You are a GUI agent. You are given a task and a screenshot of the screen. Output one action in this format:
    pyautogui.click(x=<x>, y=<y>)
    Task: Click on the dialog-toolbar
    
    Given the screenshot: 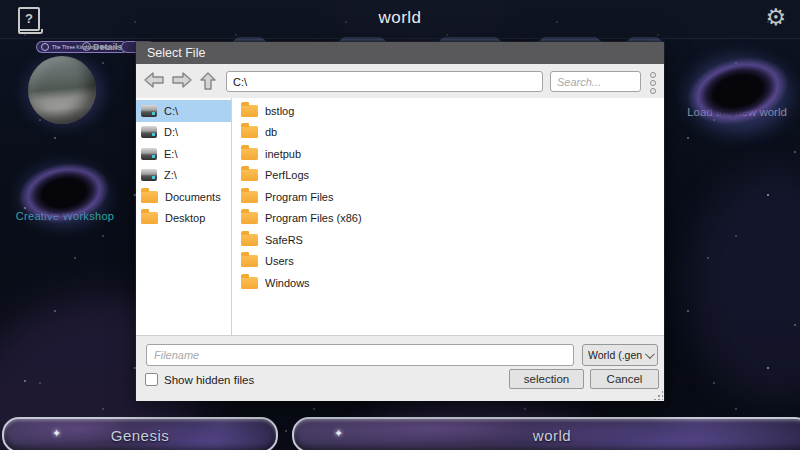 What is the action you would take?
    pyautogui.click(x=400, y=82)
    